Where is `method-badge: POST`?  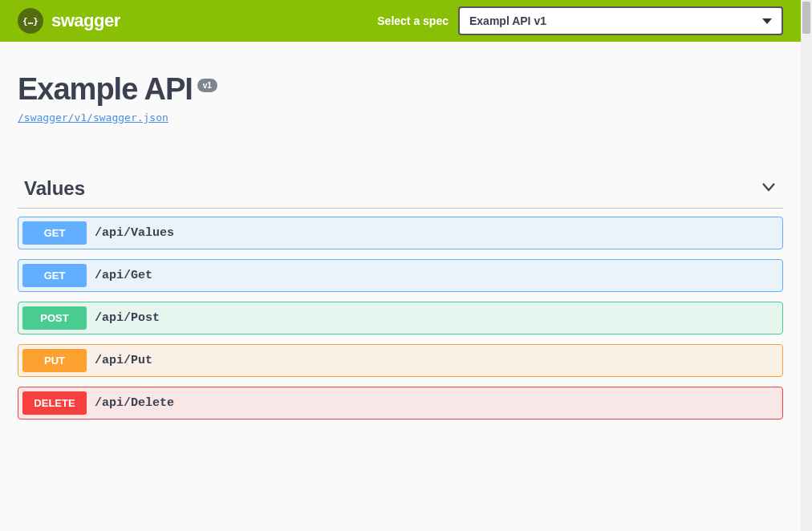
method-badge: POST is located at coordinates (55, 318).